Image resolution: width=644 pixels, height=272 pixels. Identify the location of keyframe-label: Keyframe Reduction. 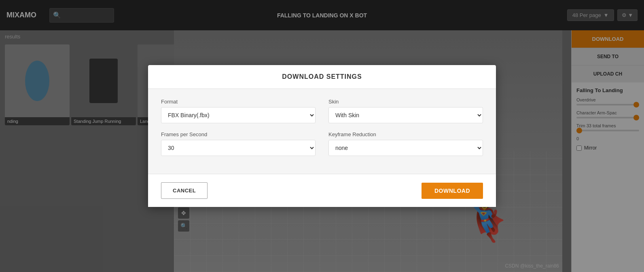
(406, 134).